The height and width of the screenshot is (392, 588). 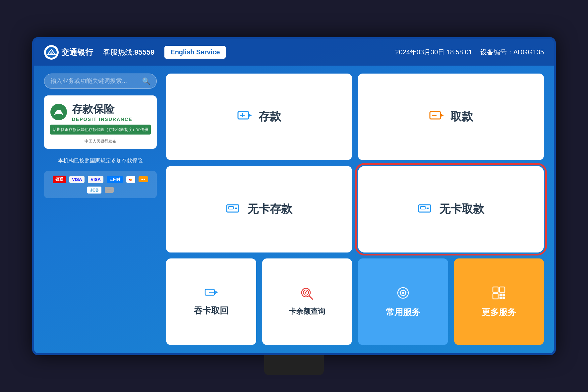 What do you see at coordinates (270, 117) in the screenshot?
I see `deposit-label: 存款` at bounding box center [270, 117].